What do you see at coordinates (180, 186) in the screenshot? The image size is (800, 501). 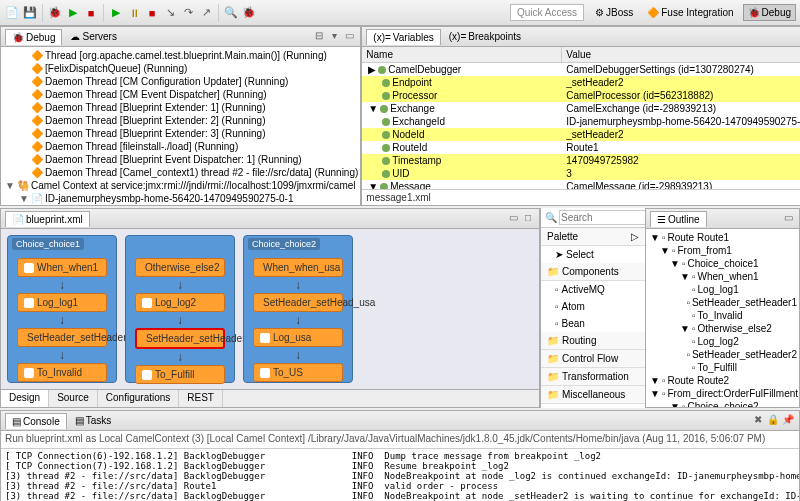 I see `debug-tree-item: ▼🐫Camel Context at service:jmx:rmi:///jn…` at bounding box center [180, 186].